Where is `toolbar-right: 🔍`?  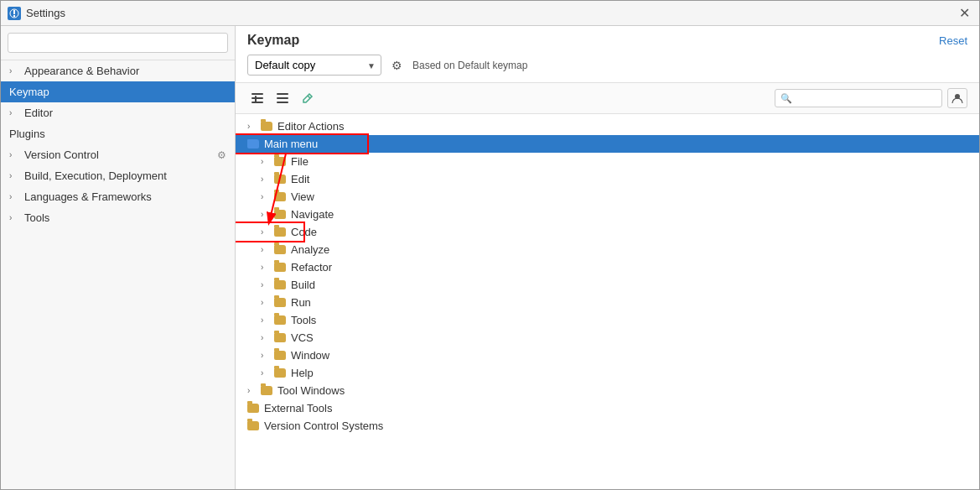
toolbar-right: 🔍 is located at coordinates (871, 98).